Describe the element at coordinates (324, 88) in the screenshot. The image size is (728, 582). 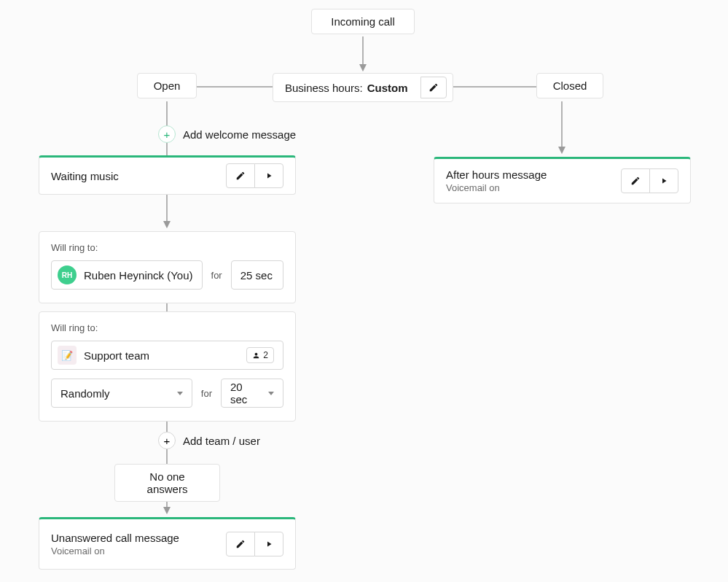
I see `business-hours-label: Business hours:` at that location.